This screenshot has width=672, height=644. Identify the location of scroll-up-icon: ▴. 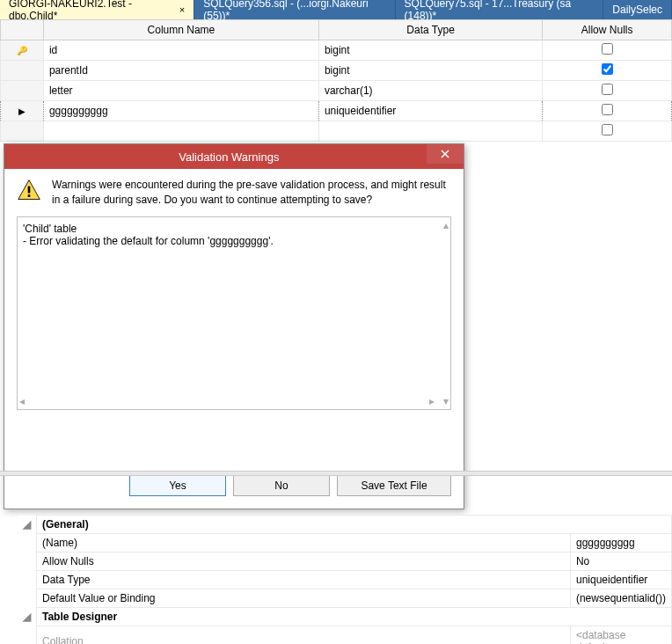
(446, 225).